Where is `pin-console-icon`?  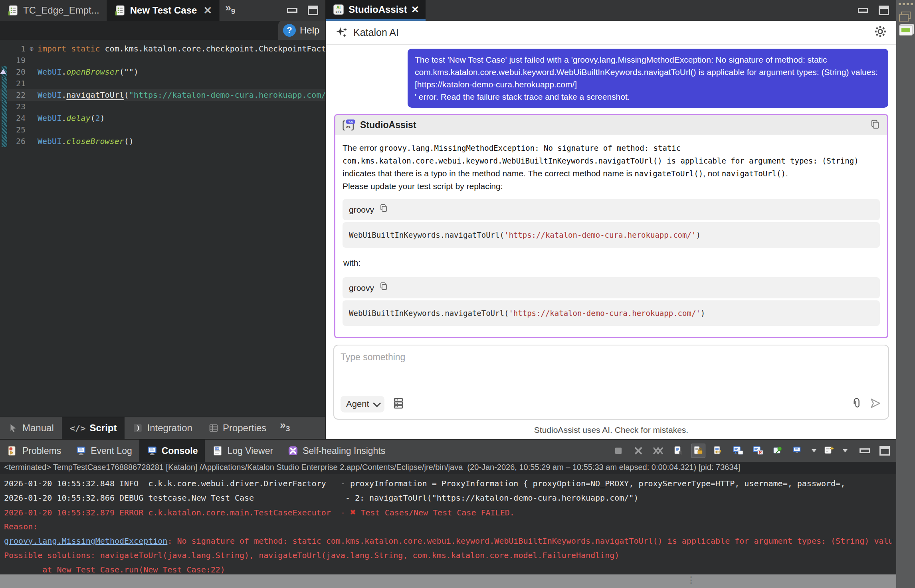
pin-console-icon is located at coordinates (778, 451).